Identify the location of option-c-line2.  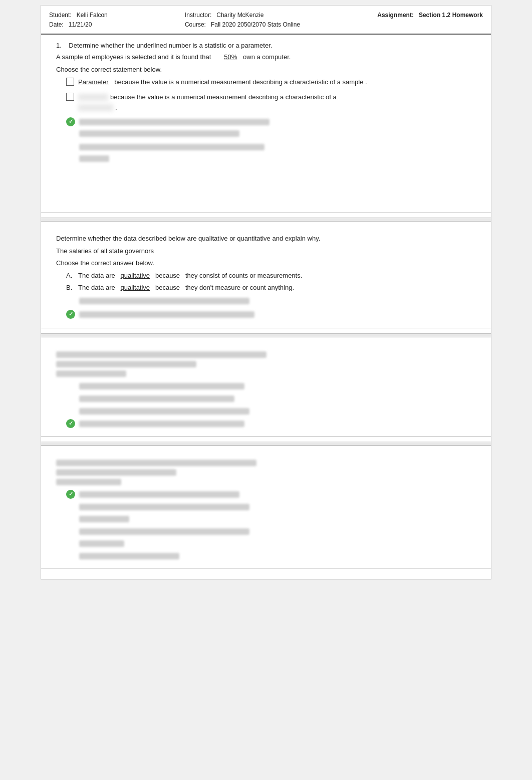
(159, 133).